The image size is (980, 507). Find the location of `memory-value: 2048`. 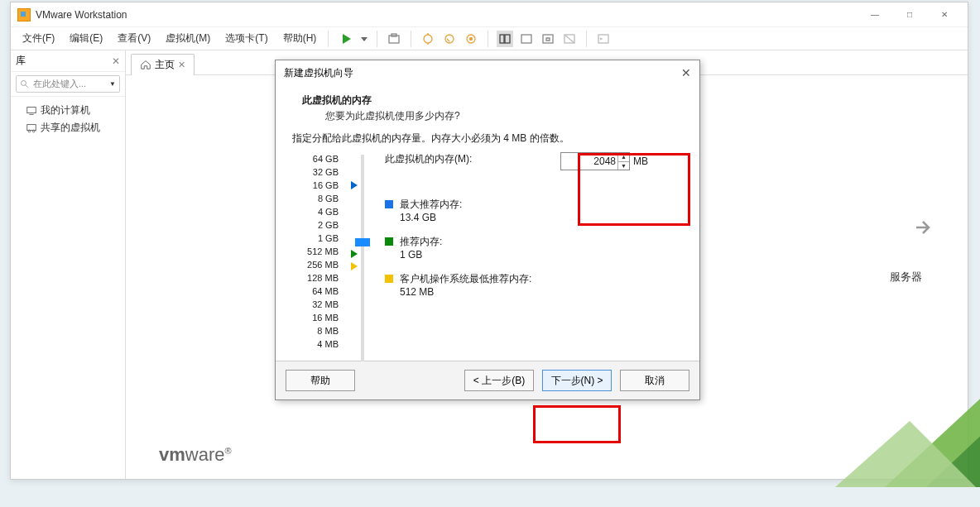

memory-value: 2048 is located at coordinates (604, 161).